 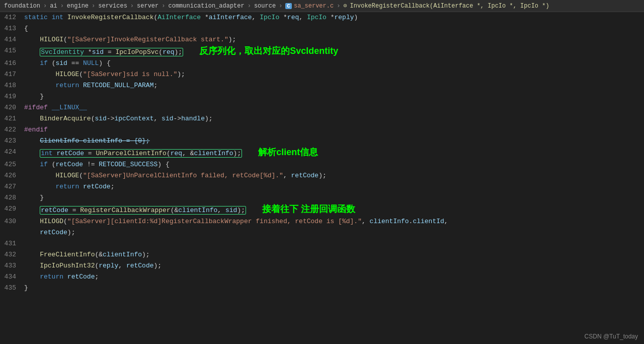 What do you see at coordinates (322, 176) in the screenshot?
I see `code-line-426: 426 HILOGE("[SaServer]UnParcelClientInfo…` at bounding box center [322, 176].